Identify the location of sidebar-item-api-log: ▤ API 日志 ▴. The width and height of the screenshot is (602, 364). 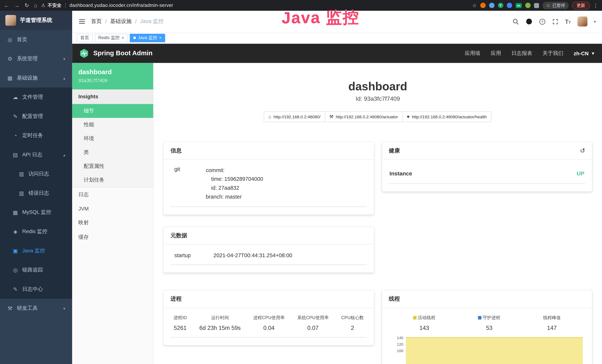
(36, 155).